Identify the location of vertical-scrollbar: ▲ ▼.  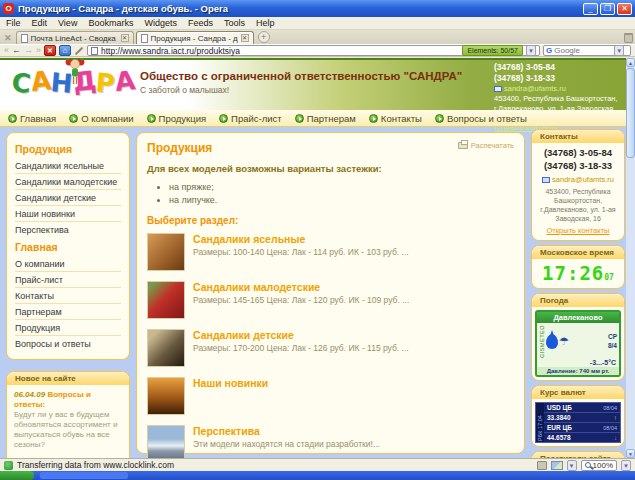
(630, 258).